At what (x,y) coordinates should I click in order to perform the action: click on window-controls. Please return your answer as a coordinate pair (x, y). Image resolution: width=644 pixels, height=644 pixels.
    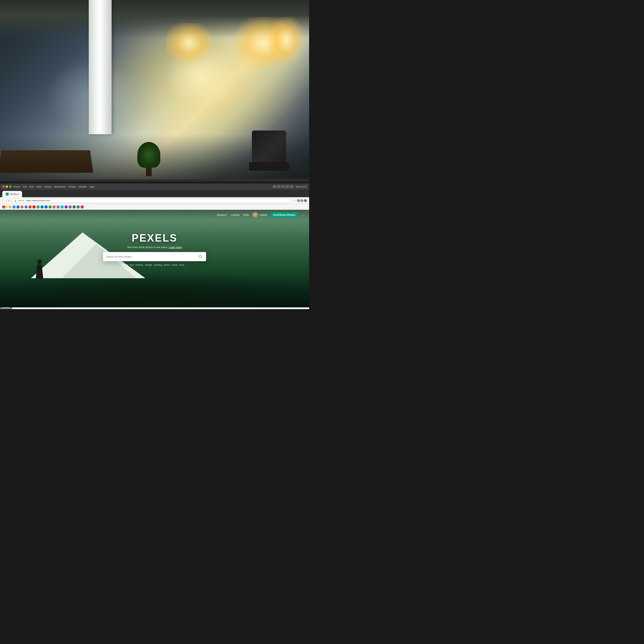
    Looking at the image, I should click on (7, 187).